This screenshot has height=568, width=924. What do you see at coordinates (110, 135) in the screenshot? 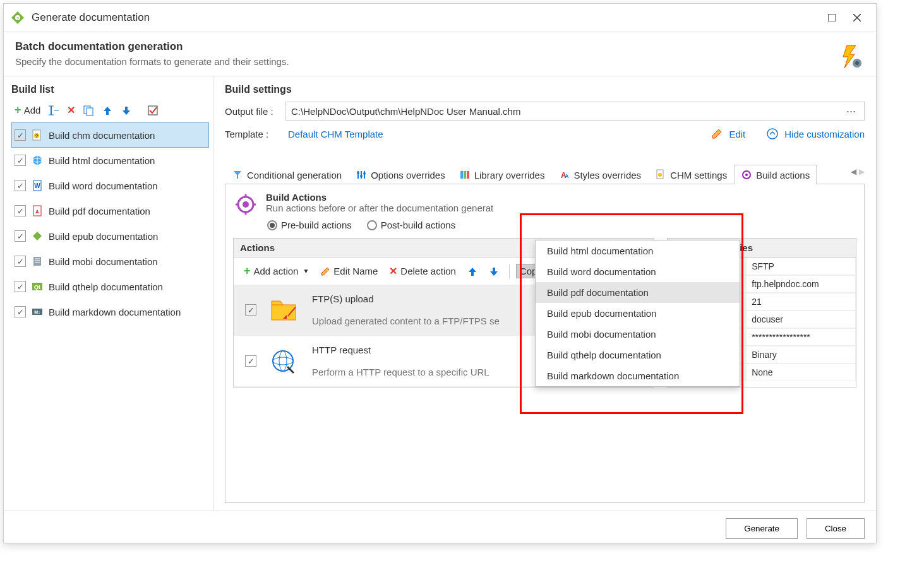
I see `build-list-item: ? Build chm documentation` at bounding box center [110, 135].